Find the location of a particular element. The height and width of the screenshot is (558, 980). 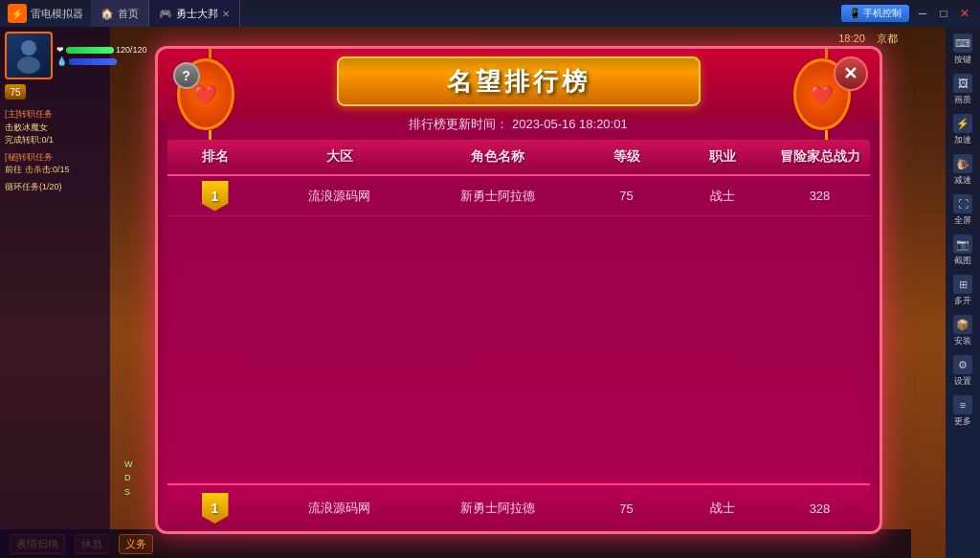

tab-game: 🎮 勇士大邦 ✕ is located at coordinates (195, 13).